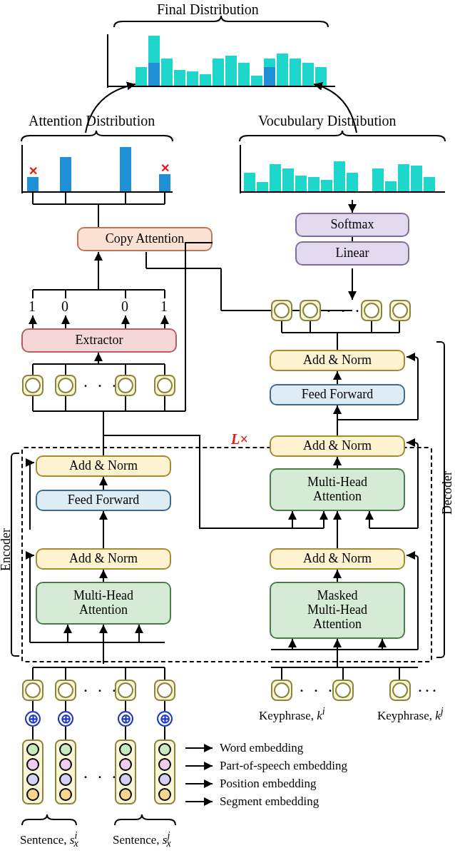 The height and width of the screenshot is (868, 455). I want to click on L-label: L×, so click(240, 440).